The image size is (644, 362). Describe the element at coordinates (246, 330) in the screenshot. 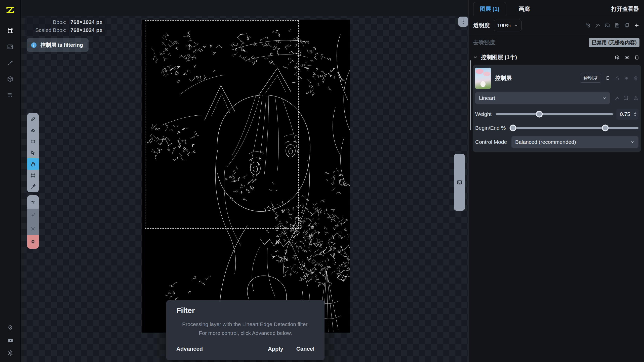

I see `filter-dialog: Filter Processing layer with the Lineart…` at that location.